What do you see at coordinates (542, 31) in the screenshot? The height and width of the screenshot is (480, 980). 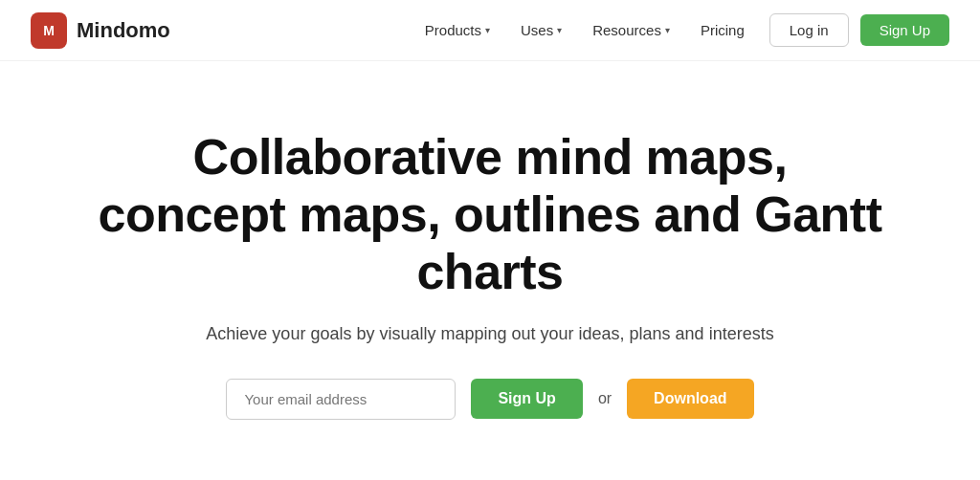 I see `nav-uses: Uses ▾` at bounding box center [542, 31].